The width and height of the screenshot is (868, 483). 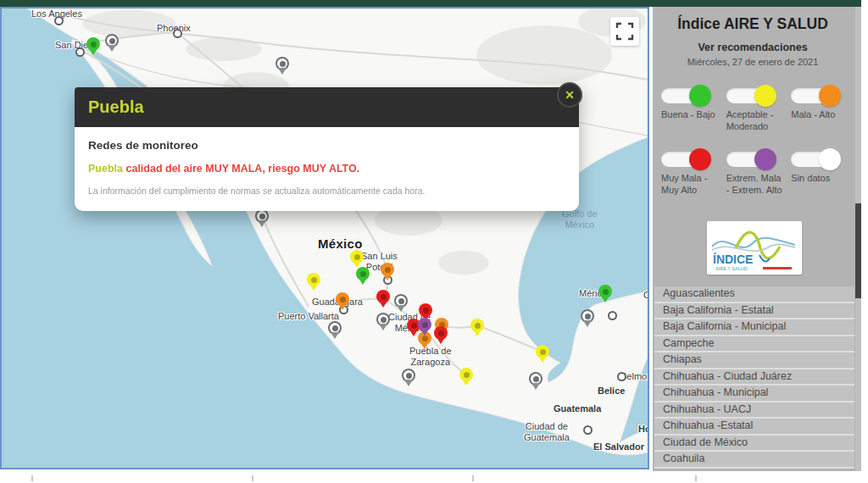 I want to click on legend-label: Sin datos, so click(x=819, y=178).